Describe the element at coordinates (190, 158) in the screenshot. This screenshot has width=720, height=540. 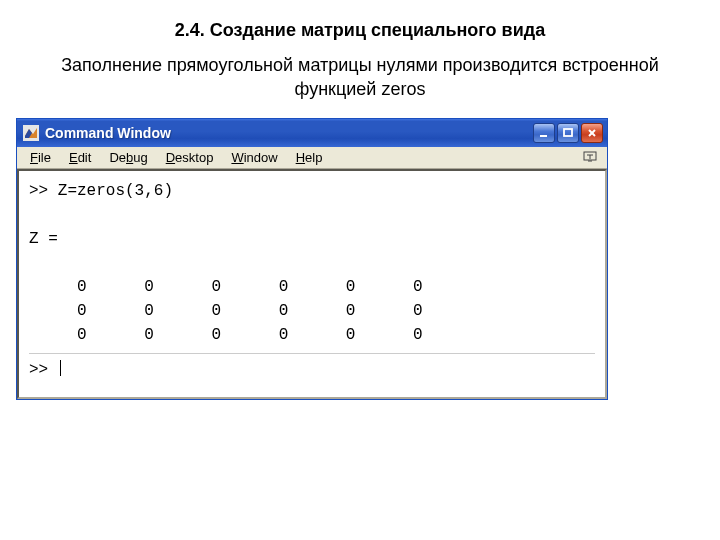
I see `menu-desktop: Desktop` at that location.